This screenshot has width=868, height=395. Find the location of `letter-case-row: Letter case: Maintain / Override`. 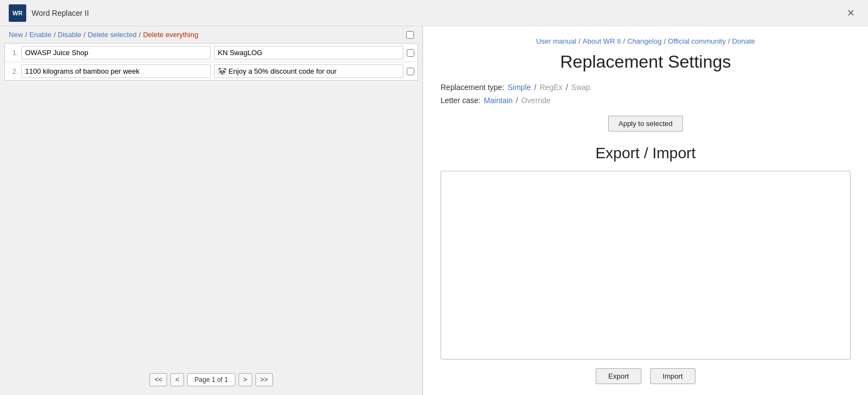

letter-case-row: Letter case: Maintain / Override is located at coordinates (645, 100).